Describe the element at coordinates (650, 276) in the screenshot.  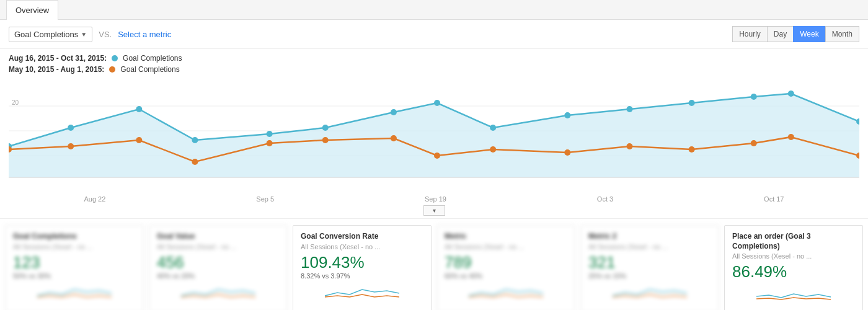
I see `metric-card-blurred4-change: 25% vs 15%` at that location.